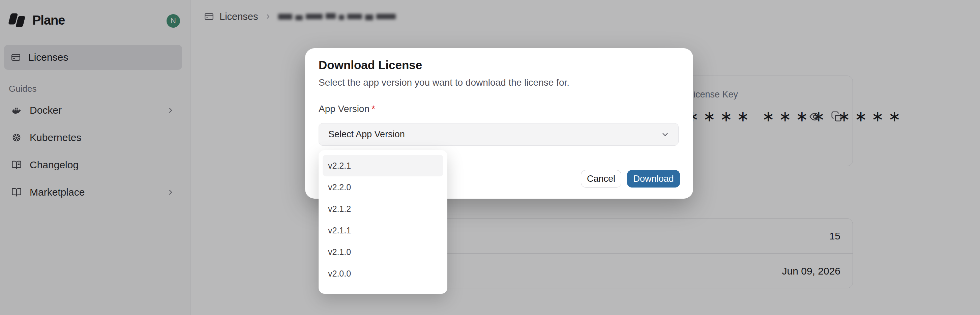 The height and width of the screenshot is (315, 980). Describe the element at coordinates (383, 231) in the screenshot. I see `dropdown-option: v2.1.1` at that location.